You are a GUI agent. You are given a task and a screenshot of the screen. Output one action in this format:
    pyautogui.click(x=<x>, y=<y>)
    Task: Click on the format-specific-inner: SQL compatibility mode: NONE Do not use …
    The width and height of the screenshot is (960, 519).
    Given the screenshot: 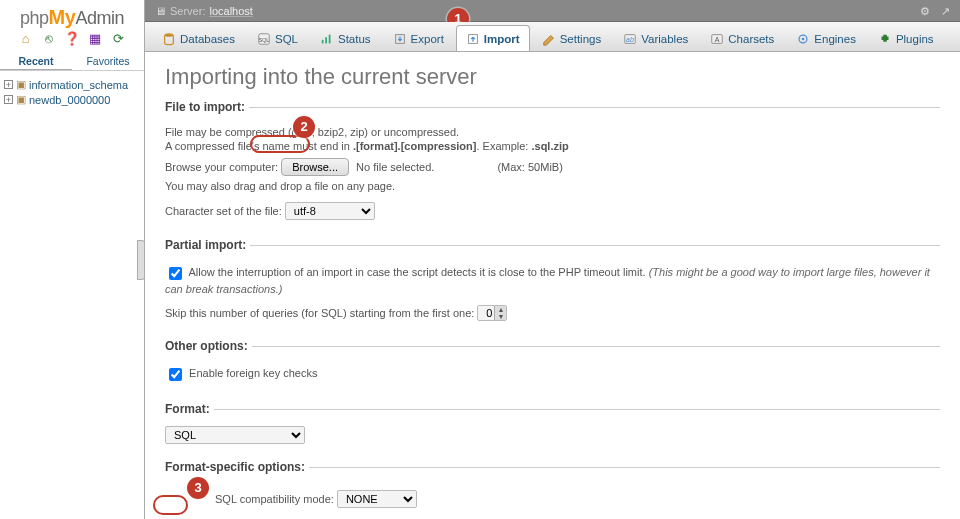 What is the action you would take?
    pyautogui.click(x=552, y=504)
    